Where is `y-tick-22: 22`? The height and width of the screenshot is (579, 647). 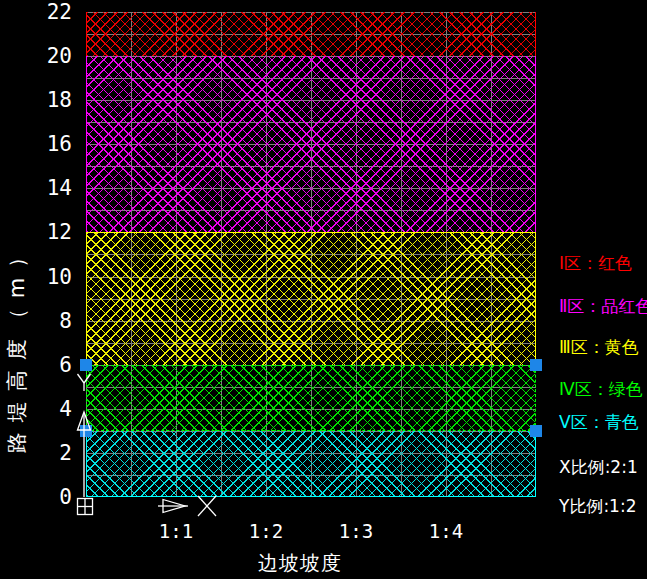 y-tick-22: 22 is located at coordinates (50, 12).